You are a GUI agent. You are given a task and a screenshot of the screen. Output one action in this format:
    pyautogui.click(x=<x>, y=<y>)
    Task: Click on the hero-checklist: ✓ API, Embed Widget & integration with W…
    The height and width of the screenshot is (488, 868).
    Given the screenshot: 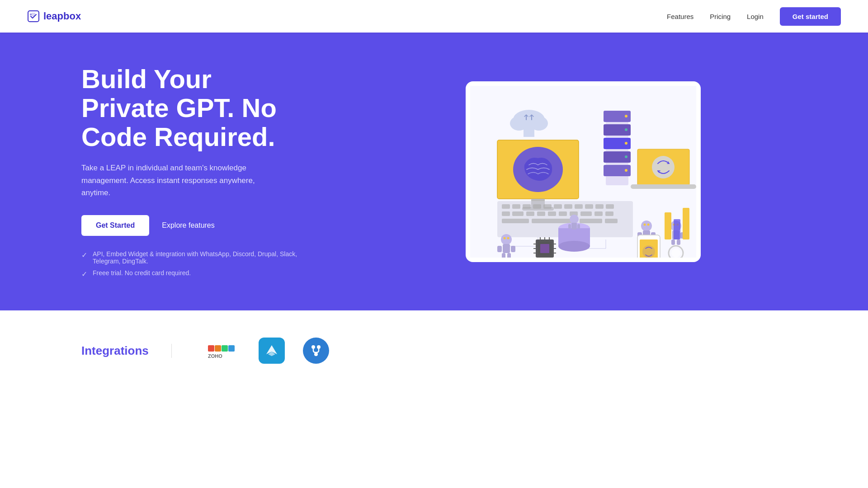 What is the action you would take?
    pyautogui.click(x=190, y=264)
    